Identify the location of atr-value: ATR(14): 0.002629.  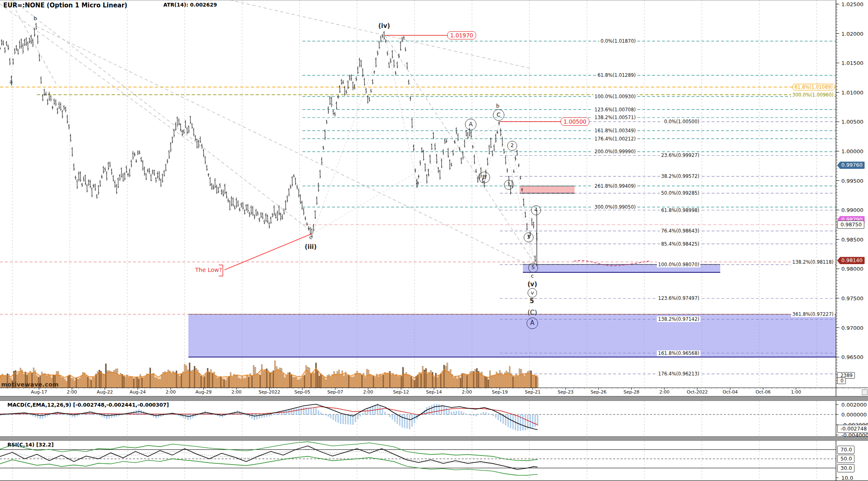
(190, 5).